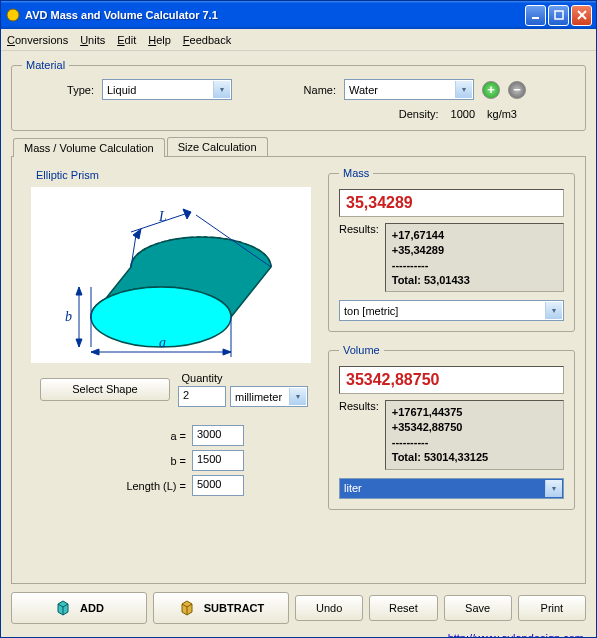 The width and height of the screenshot is (597, 638). What do you see at coordinates (353, 488) in the screenshot?
I see `volume-unit-value: liter` at bounding box center [353, 488].